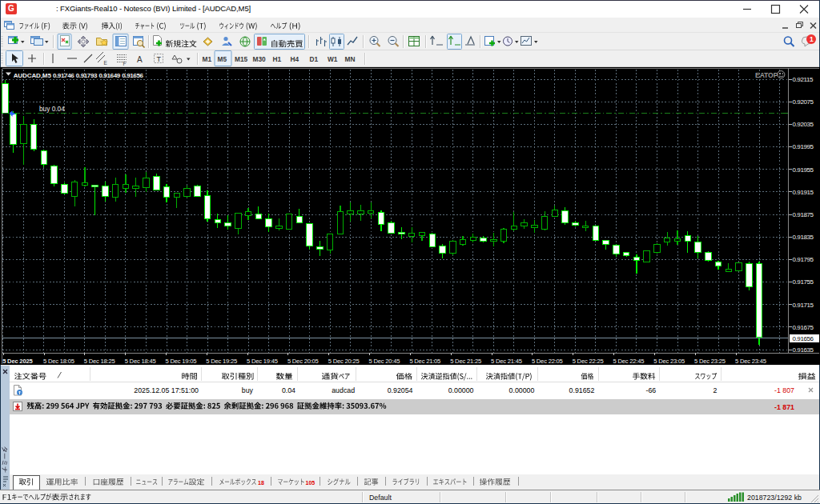 The image size is (820, 504). What do you see at coordinates (314, 59) in the screenshot?
I see `svg-text: D1` at bounding box center [314, 59].